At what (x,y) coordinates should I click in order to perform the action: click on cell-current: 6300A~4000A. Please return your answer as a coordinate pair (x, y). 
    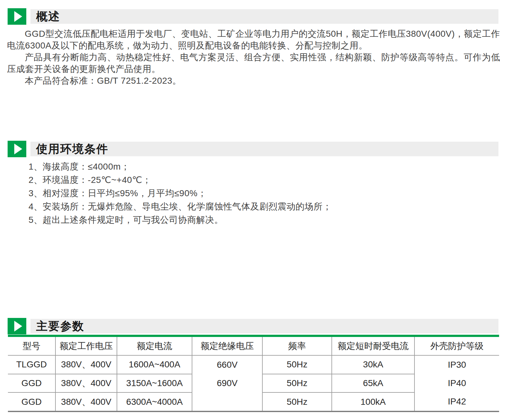
    Looking at the image, I should click on (155, 402).